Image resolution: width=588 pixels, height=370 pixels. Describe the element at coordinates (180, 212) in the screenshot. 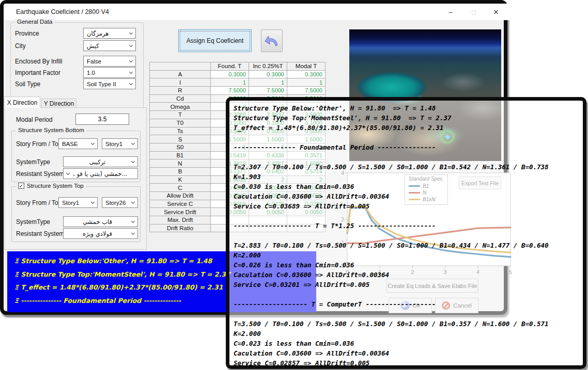

I see `row-label: Service Drift` at that location.